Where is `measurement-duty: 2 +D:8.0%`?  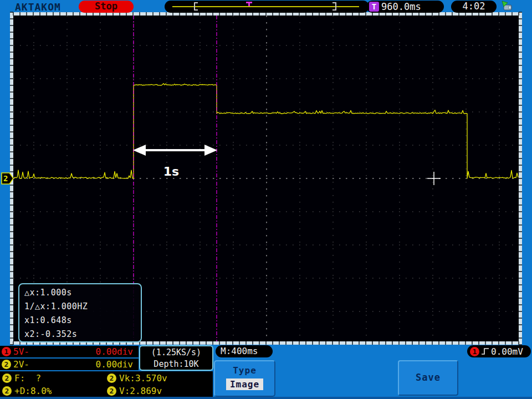 measurement-duty: 2 +D:8.0% is located at coordinates (27, 391).